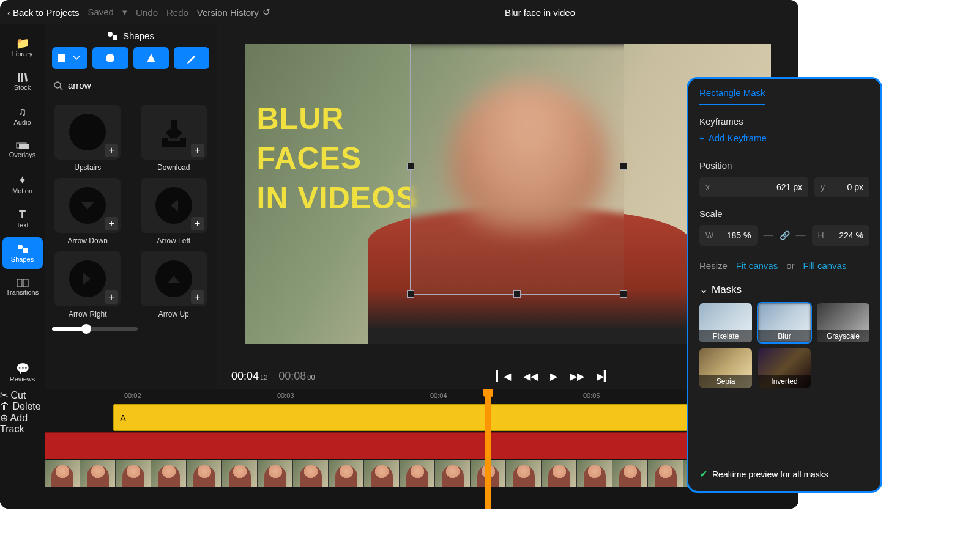 The height and width of the screenshot is (560, 979). Describe the element at coordinates (23, 43) in the screenshot. I see `folder-icon: 📁` at that location.